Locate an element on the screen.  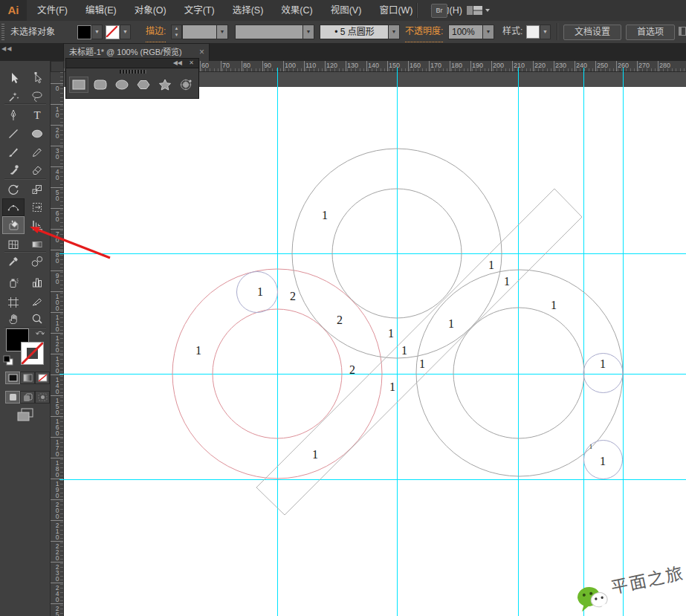
ruler-corner is located at coordinates (57, 67).